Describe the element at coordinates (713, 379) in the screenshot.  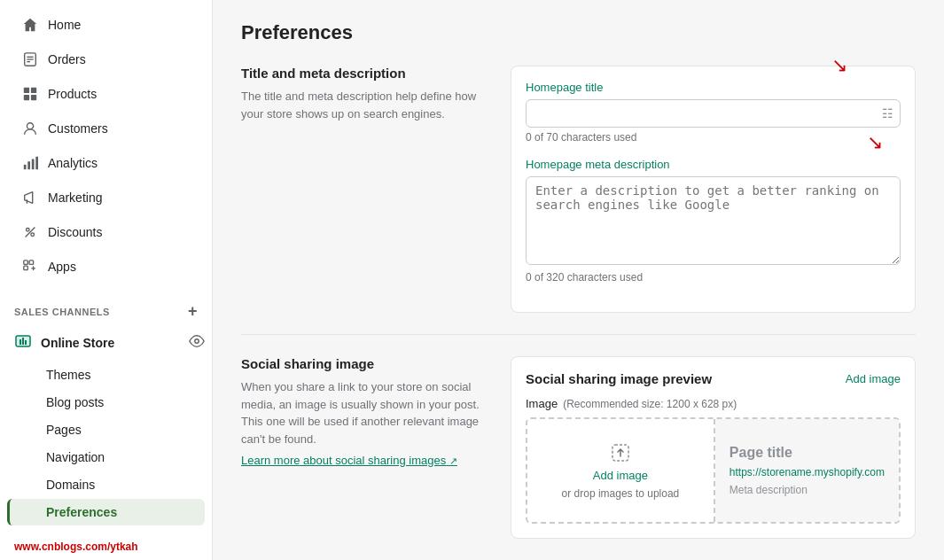
I see `social-card-header: Social sharing image preview Add image` at that location.